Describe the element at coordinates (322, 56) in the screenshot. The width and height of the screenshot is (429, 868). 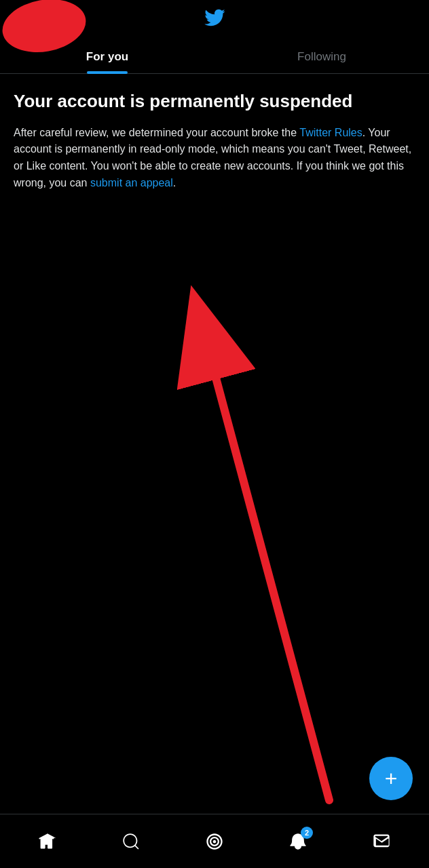
I see `tab-following: Following` at that location.